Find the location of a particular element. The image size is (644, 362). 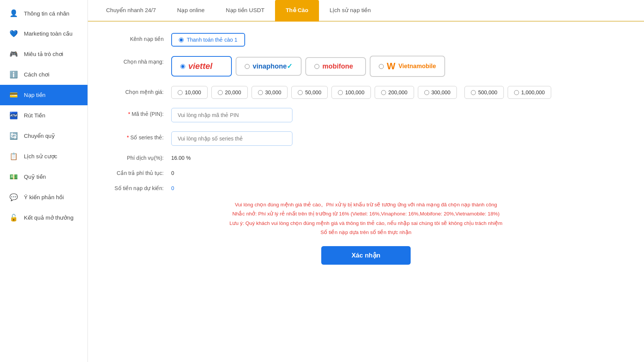

wallet-icon: 💳 is located at coordinates (14, 95).